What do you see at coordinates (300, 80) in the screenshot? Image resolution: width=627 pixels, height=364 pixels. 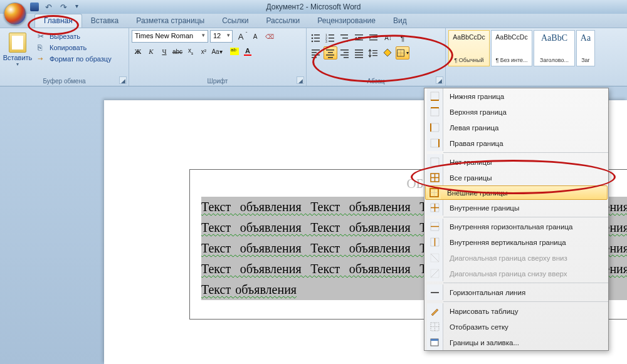 I see `dialog-launcher-font: ◢` at bounding box center [300, 80].